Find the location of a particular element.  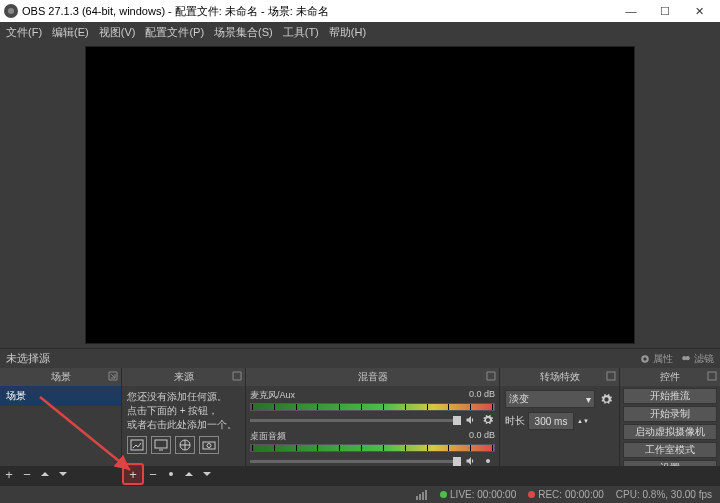

window-title: OBS 27.1.3 (64-bit, windows) - 配置文件: 未命名… is located at coordinates (176, 12).